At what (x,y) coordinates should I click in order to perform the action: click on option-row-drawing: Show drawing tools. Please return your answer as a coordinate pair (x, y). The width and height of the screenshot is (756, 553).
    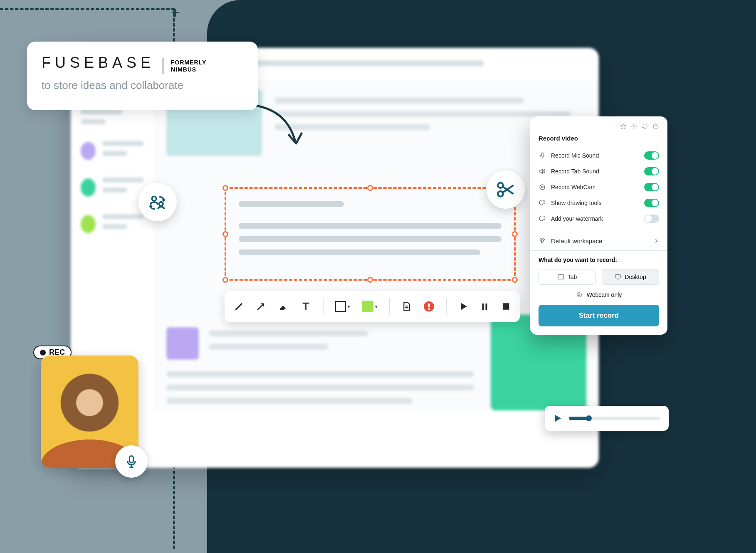
    Looking at the image, I should click on (599, 203).